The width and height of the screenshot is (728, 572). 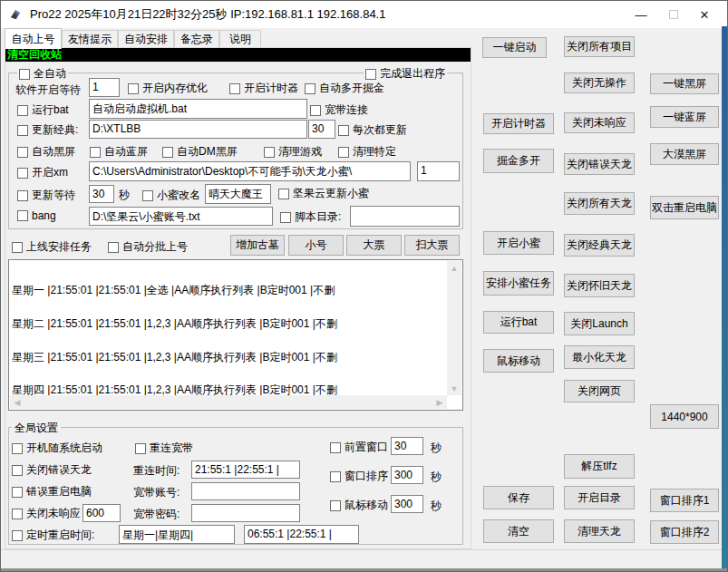 What do you see at coordinates (704, 15) in the screenshot?
I see `close-button: ✕` at bounding box center [704, 15].